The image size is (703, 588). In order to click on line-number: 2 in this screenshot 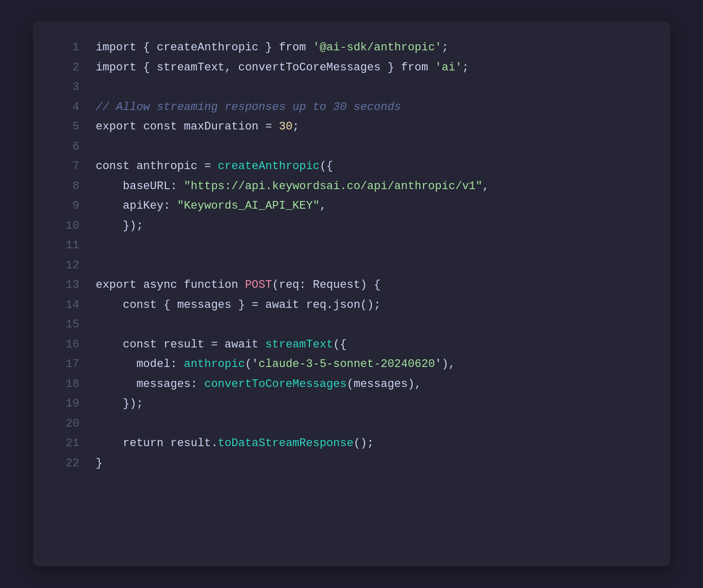, I will do `click(75, 68)`.